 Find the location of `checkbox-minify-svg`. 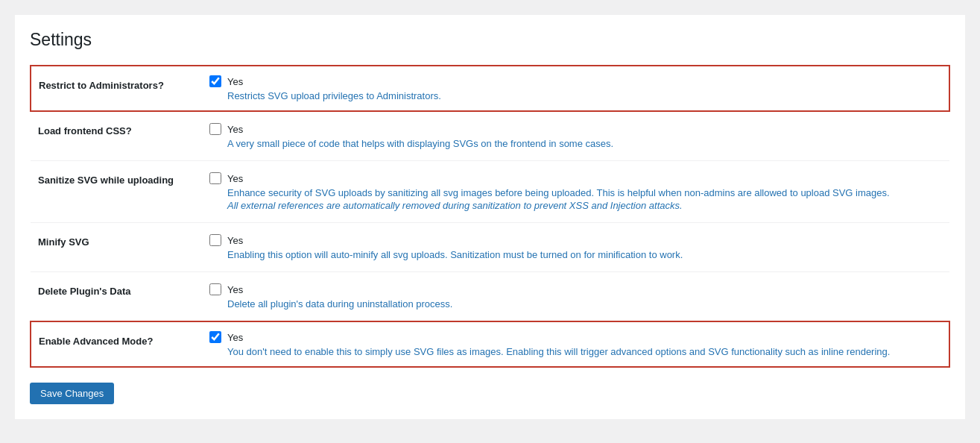

checkbox-minify-svg is located at coordinates (215, 240).